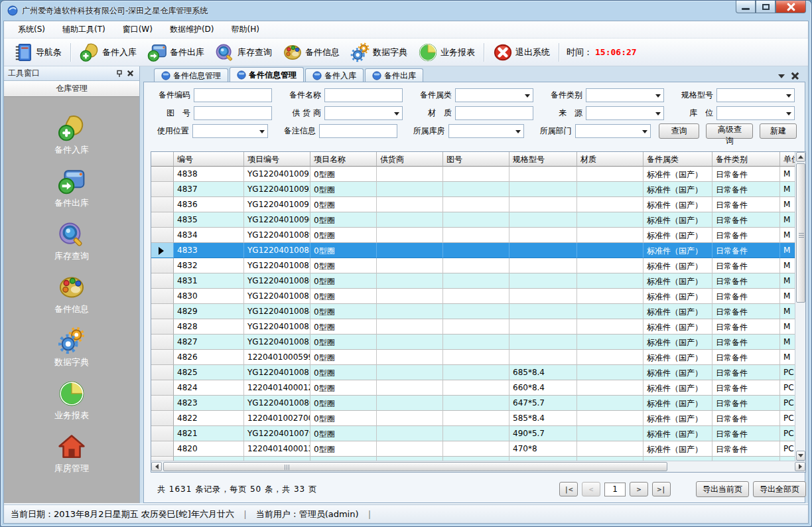 The height and width of the screenshot is (527, 812). What do you see at coordinates (84, 29) in the screenshot?
I see `menu-item: 辅助工具(T)` at bounding box center [84, 29].